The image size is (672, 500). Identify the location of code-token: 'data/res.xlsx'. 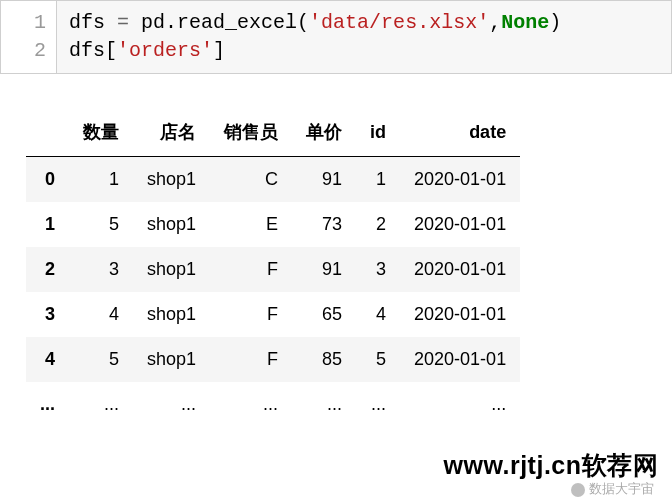
(399, 22).